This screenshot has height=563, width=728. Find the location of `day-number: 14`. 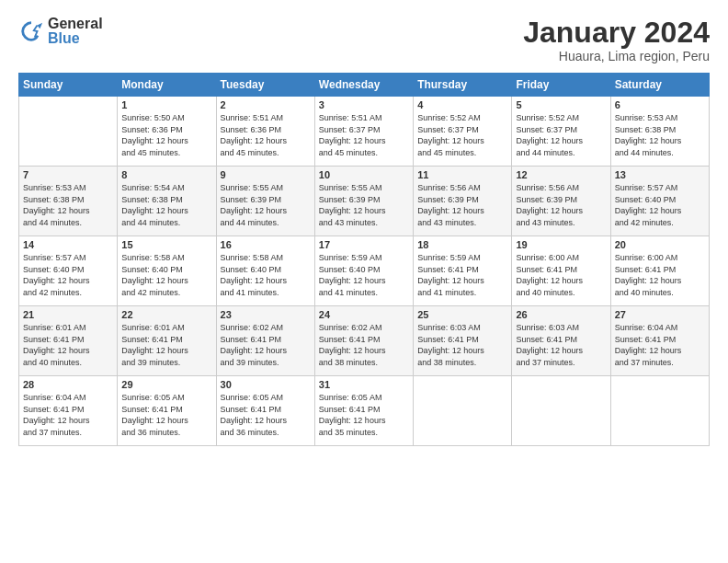

day-number: 14 is located at coordinates (68, 245).